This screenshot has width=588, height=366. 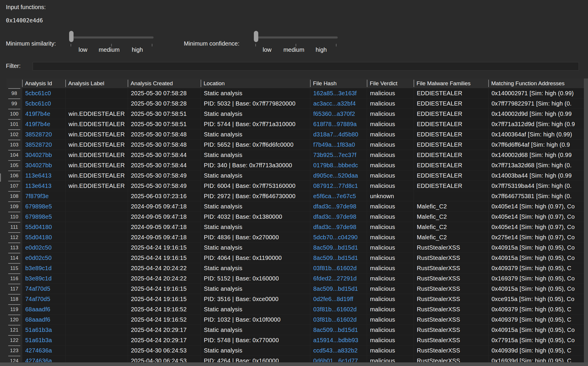 I want to click on similarity-slider-handle, so click(x=71, y=36).